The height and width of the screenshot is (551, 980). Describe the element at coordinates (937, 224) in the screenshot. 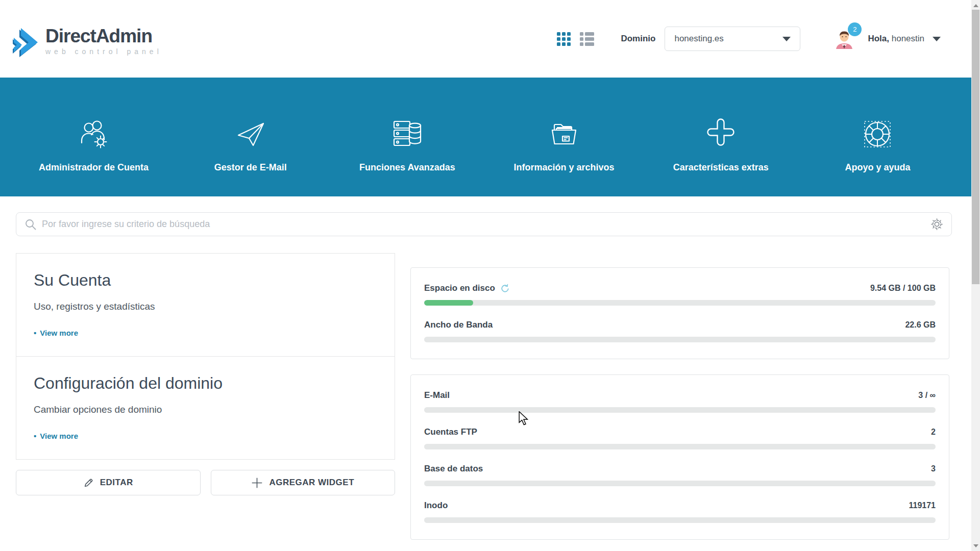

I see `search-settings-button` at that location.